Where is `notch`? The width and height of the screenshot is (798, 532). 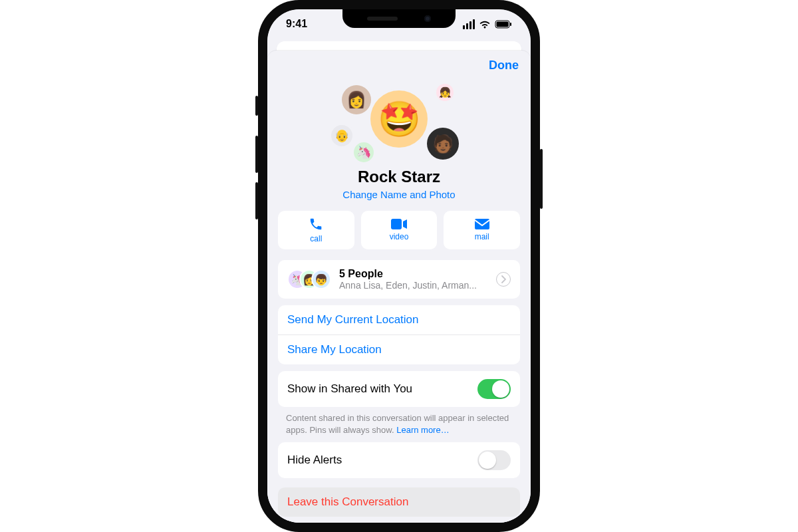 notch is located at coordinates (399, 19).